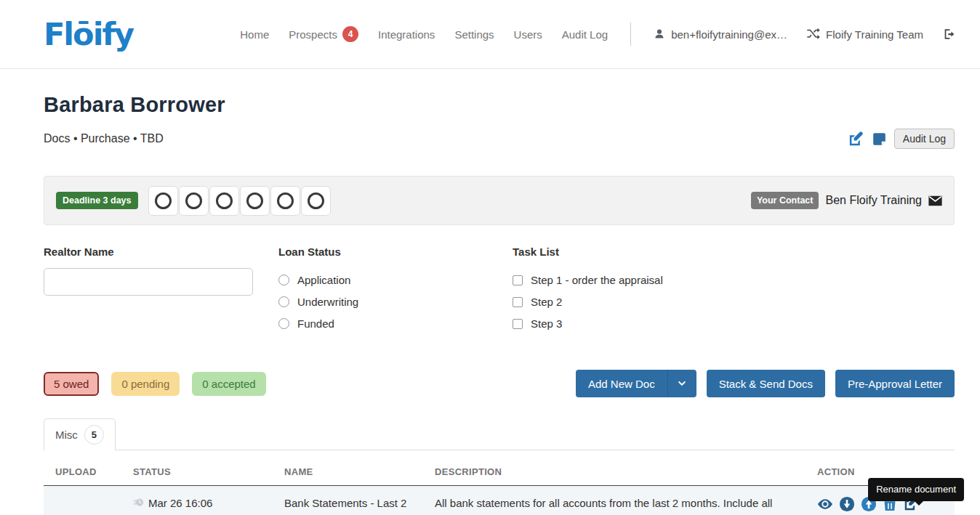 The width and height of the screenshot is (980, 515). I want to click on floify-logo: Flōify, so click(89, 34).